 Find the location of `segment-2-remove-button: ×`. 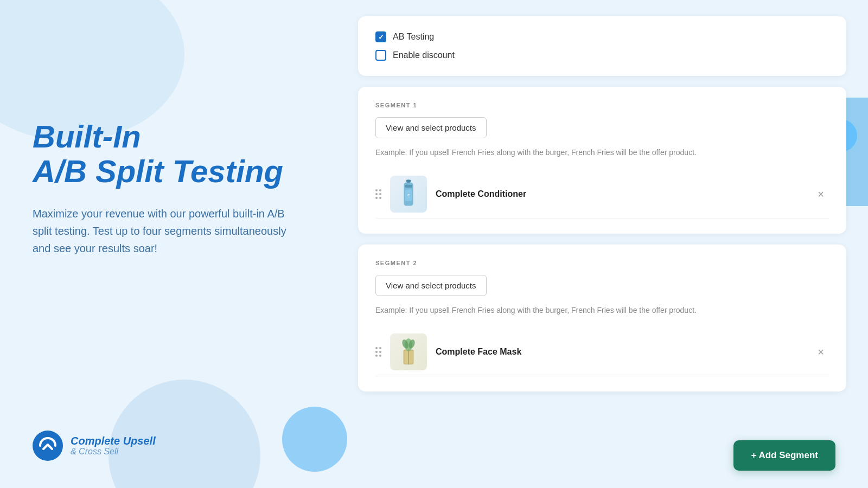

segment-2-remove-button: × is located at coordinates (821, 352).